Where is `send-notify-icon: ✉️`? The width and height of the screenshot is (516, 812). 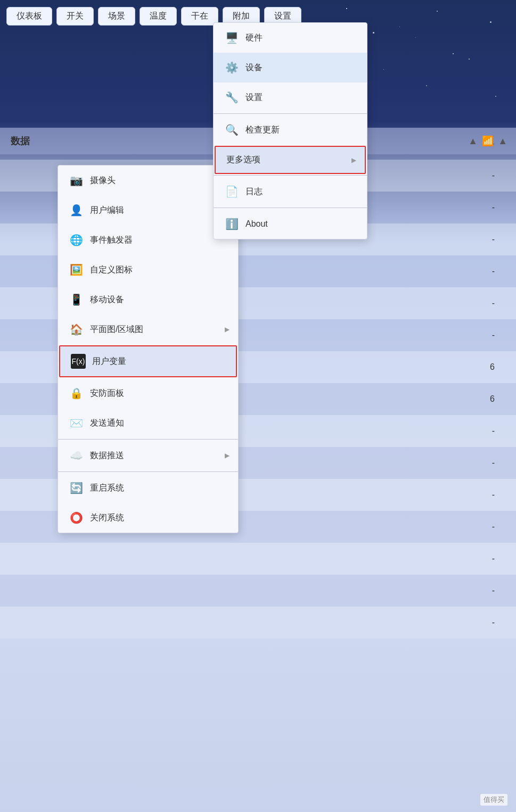 send-notify-icon: ✉️ is located at coordinates (76, 423).